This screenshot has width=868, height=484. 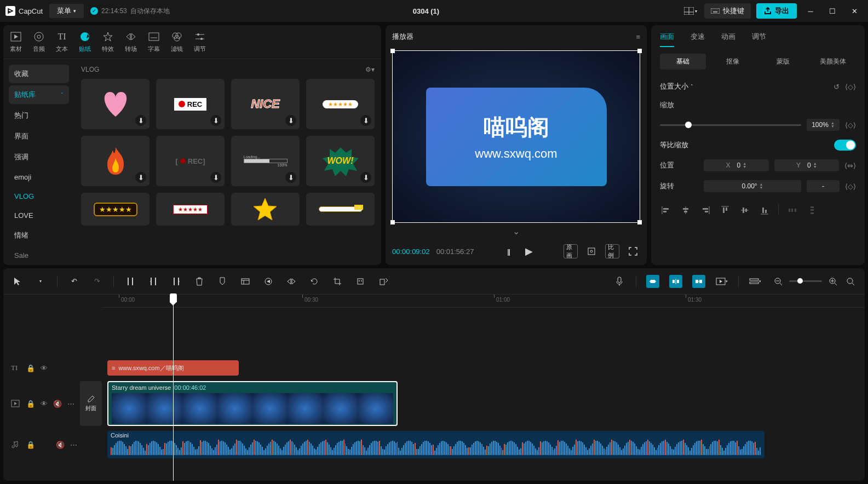 What do you see at coordinates (683, 61) in the screenshot?
I see `subtab-basic: 基础` at bounding box center [683, 61].